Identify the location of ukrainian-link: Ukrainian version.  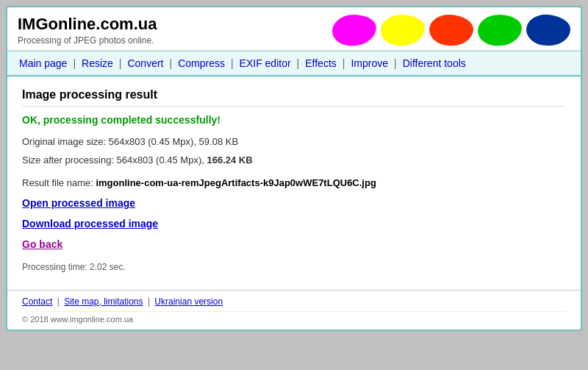
(188, 302).